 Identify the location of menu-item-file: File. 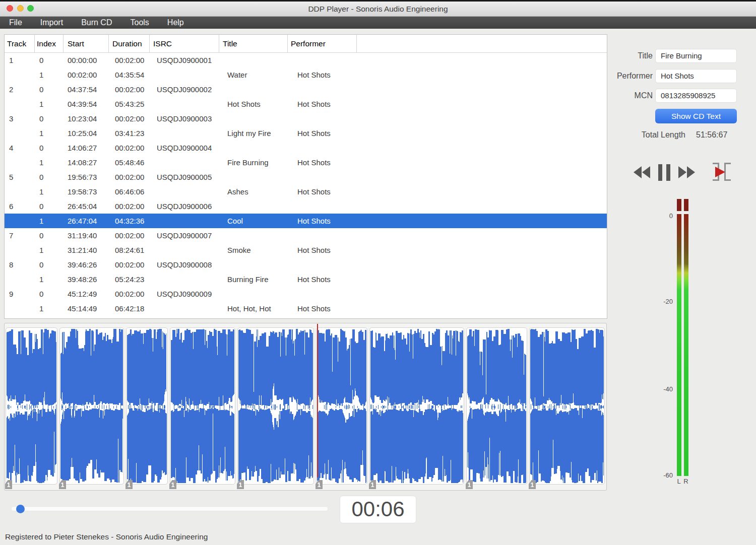
(16, 23).